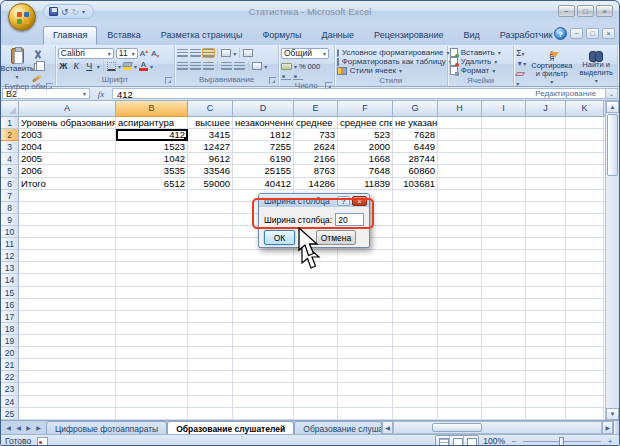 The image size is (620, 446). What do you see at coordinates (70, 36) in the screenshot?
I see `tab-glavnaya: Главная` at bounding box center [70, 36].